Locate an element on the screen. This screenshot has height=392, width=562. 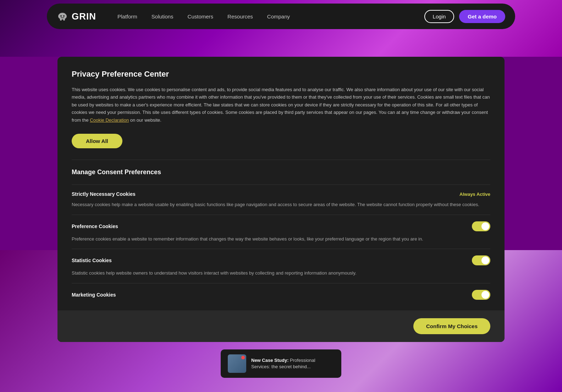
strictly-necessary-name: Strictly Necessary Cookies is located at coordinates (104, 194).